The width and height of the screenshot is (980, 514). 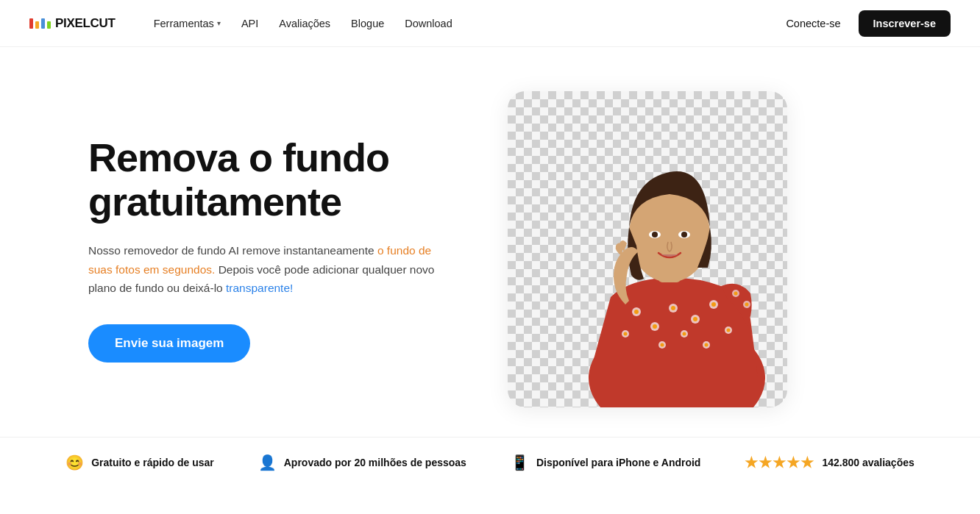 I want to click on hero-title: Remova o fundo gratuitamente, so click(x=265, y=179).